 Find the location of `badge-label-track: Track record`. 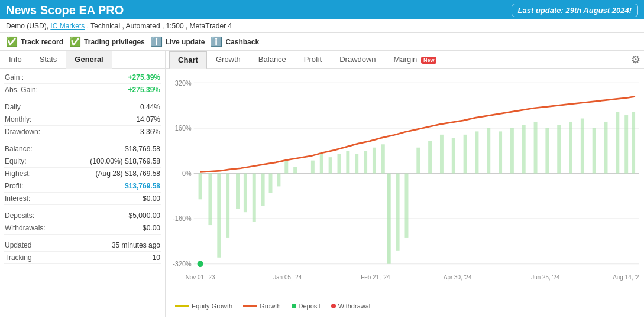

badge-label-track: Track record is located at coordinates (42, 42).